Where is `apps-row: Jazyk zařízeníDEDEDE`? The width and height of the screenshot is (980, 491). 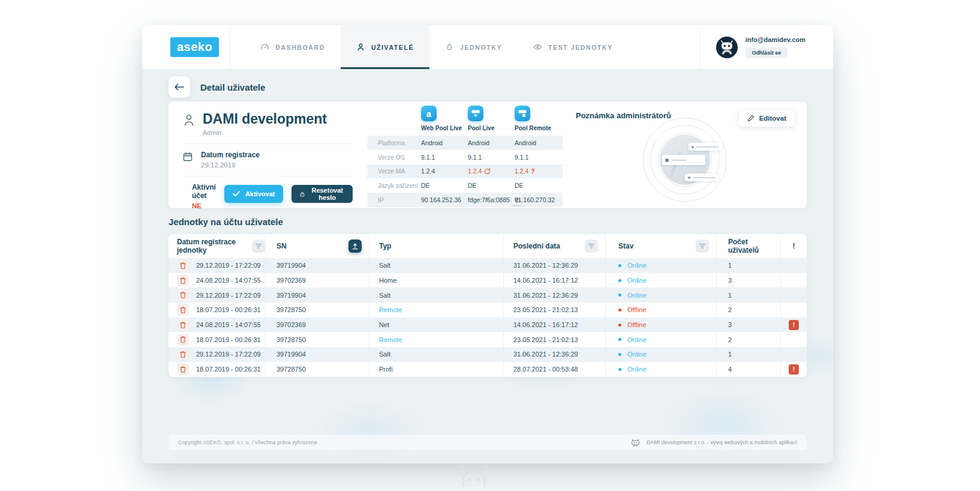
apps-row: Jazyk zařízeníDEDEDE is located at coordinates (465, 185).